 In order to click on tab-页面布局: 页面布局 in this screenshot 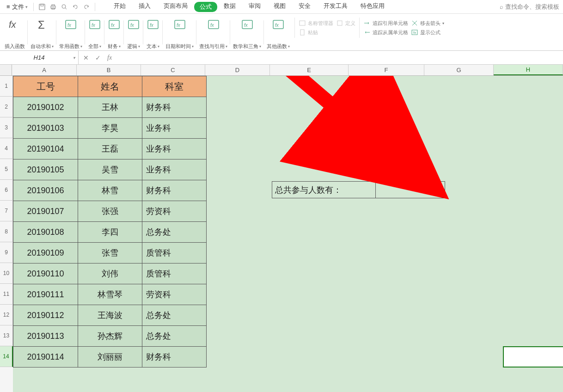, I will do `click(176, 7)`.